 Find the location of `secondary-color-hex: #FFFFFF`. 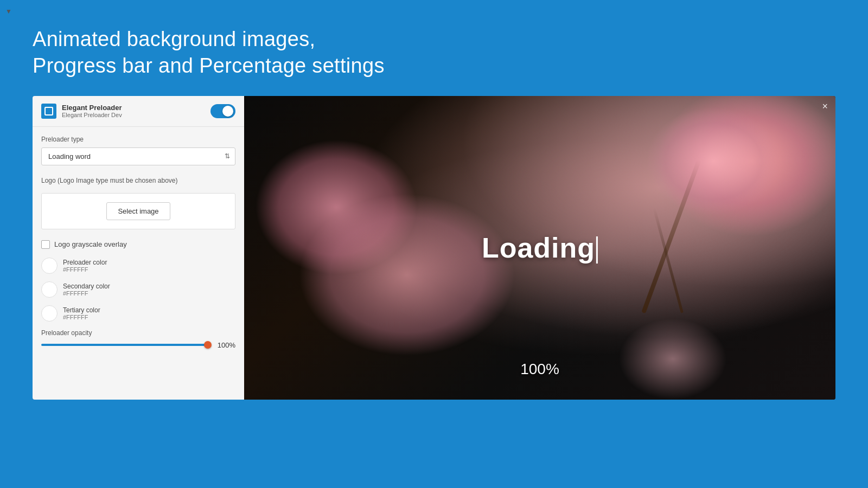

secondary-color-hex: #FFFFFF is located at coordinates (87, 293).